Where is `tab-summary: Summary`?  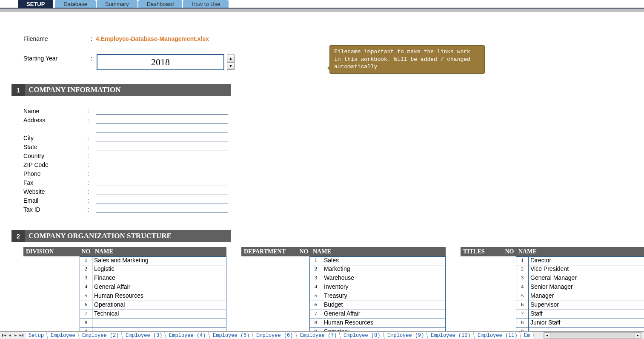 tab-summary: Summary is located at coordinates (117, 4).